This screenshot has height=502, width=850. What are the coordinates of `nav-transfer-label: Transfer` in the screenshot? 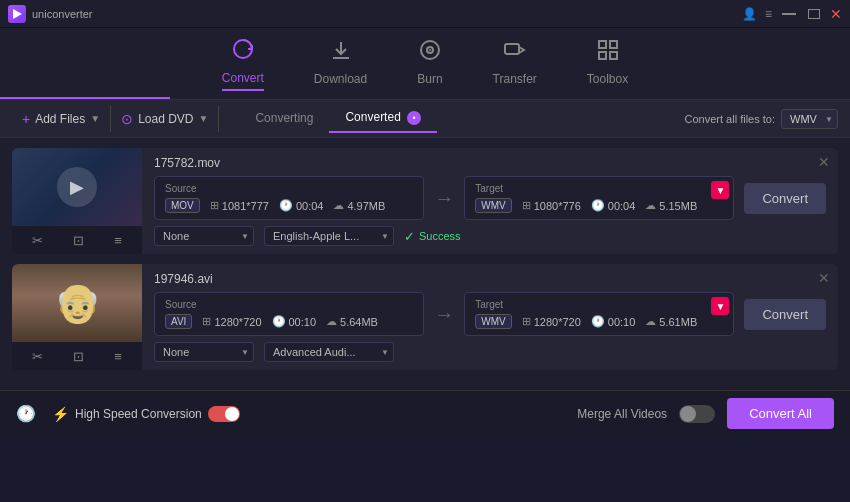 It's located at (515, 79).